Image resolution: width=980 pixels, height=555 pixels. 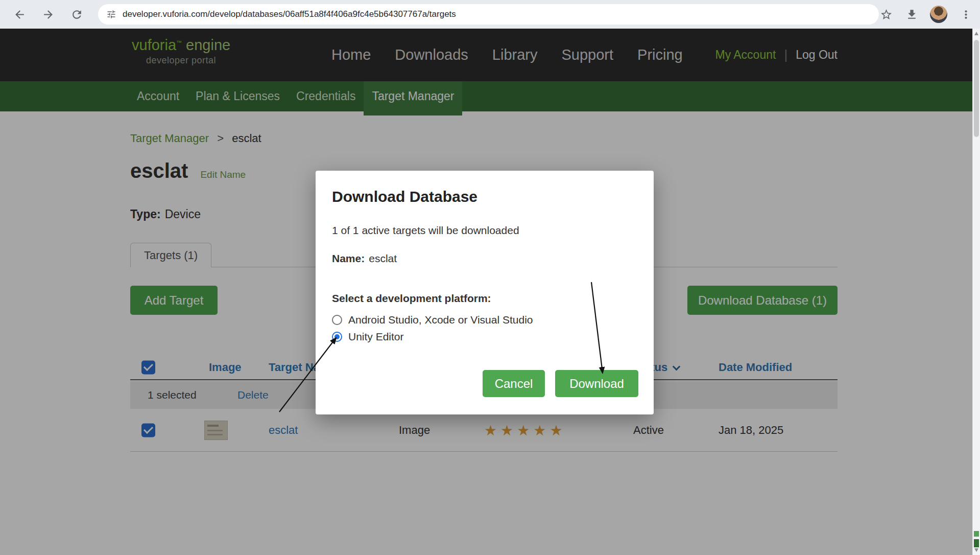 I want to click on address-bar: developer.vuforia.com/develop/databases/…, so click(x=488, y=14).